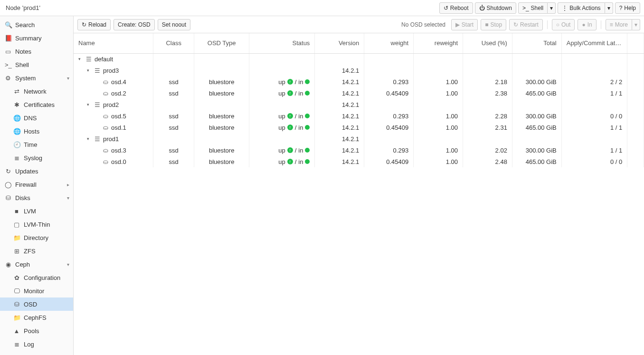 This screenshot has height=355, width=644. Describe the element at coordinates (282, 105) in the screenshot. I see `cell` at that location.